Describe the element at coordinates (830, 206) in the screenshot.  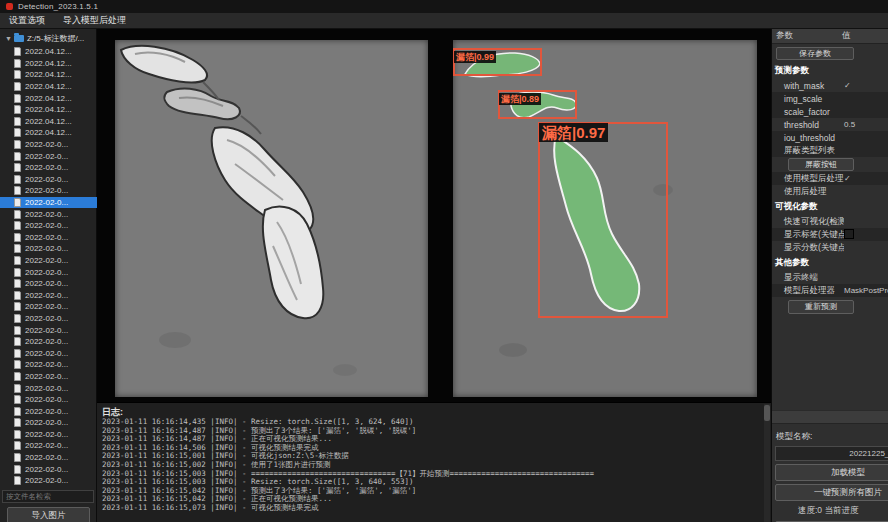
I see `section-visual-params: 可视化参数` at that location.